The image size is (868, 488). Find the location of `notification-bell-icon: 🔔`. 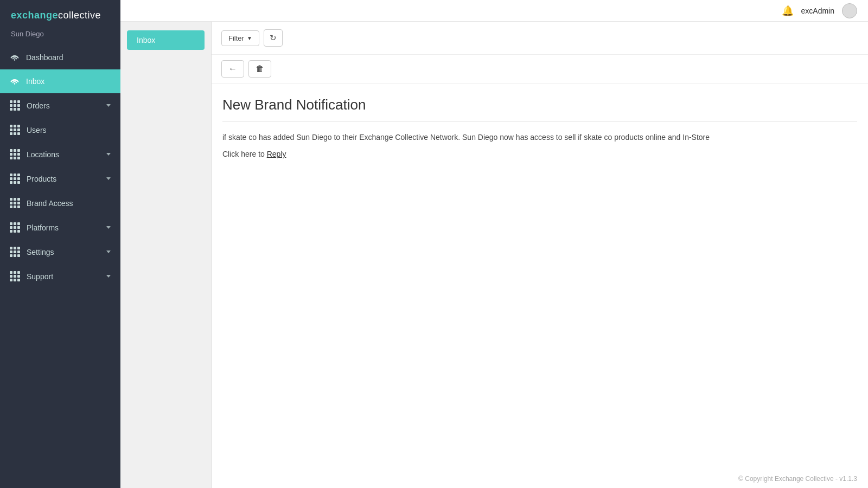

notification-bell-icon: 🔔 is located at coordinates (788, 11).